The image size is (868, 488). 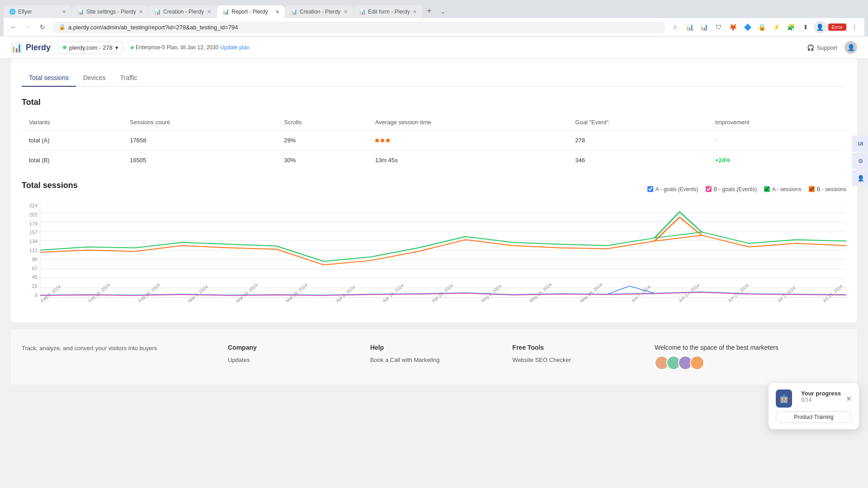 What do you see at coordinates (650, 189) in the screenshot?
I see `legend-a-goals-checkbox` at bounding box center [650, 189].